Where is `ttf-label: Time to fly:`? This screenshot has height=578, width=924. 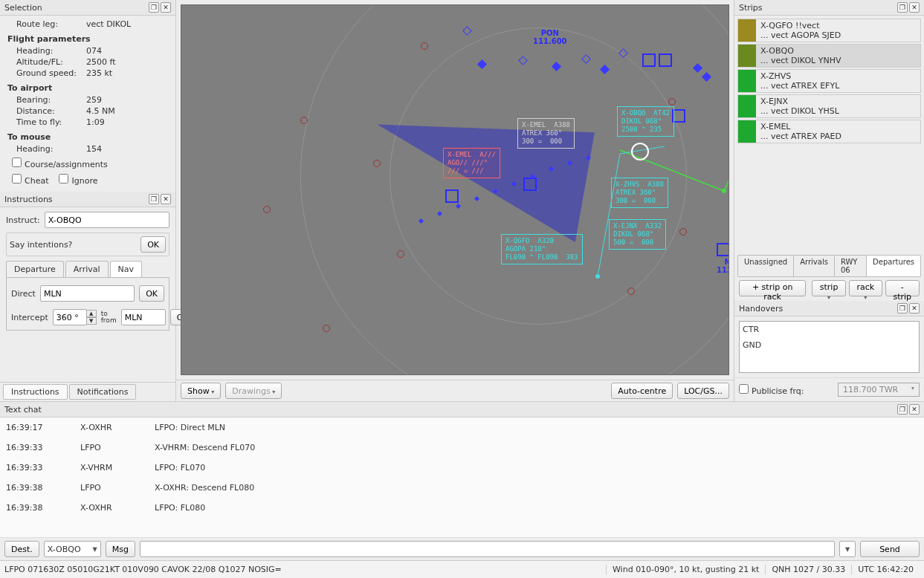 ttf-label: Time to fly: is located at coordinates (48, 122).